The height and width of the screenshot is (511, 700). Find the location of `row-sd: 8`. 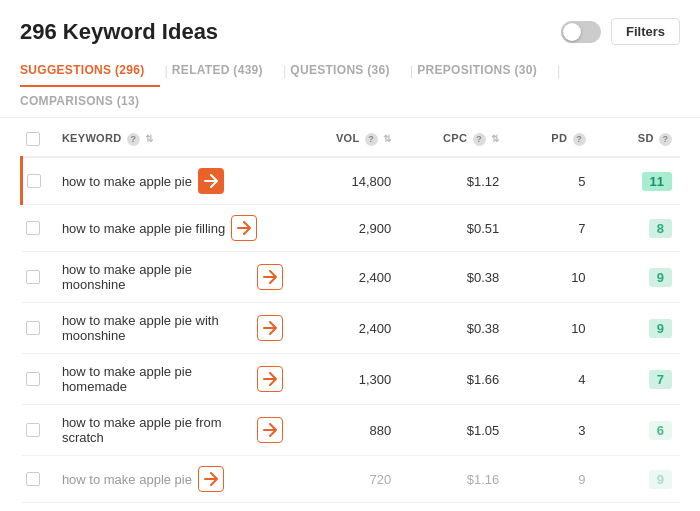

row-sd: 8 is located at coordinates (637, 228).